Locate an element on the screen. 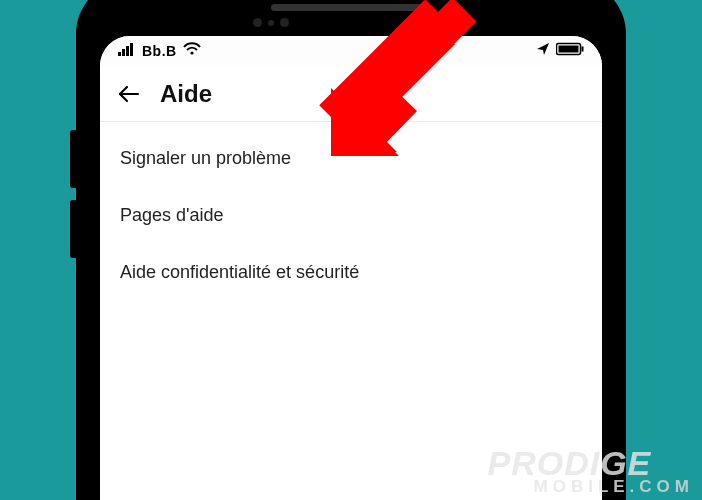 Image resolution: width=702 pixels, height=500 pixels. phone-speaker is located at coordinates (351, 8).